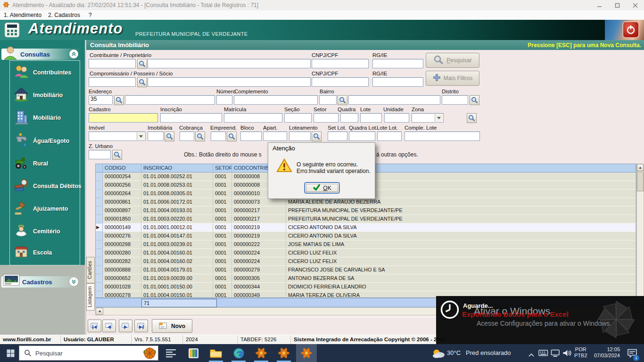  I want to click on compromissario-nome-input, so click(229, 82).